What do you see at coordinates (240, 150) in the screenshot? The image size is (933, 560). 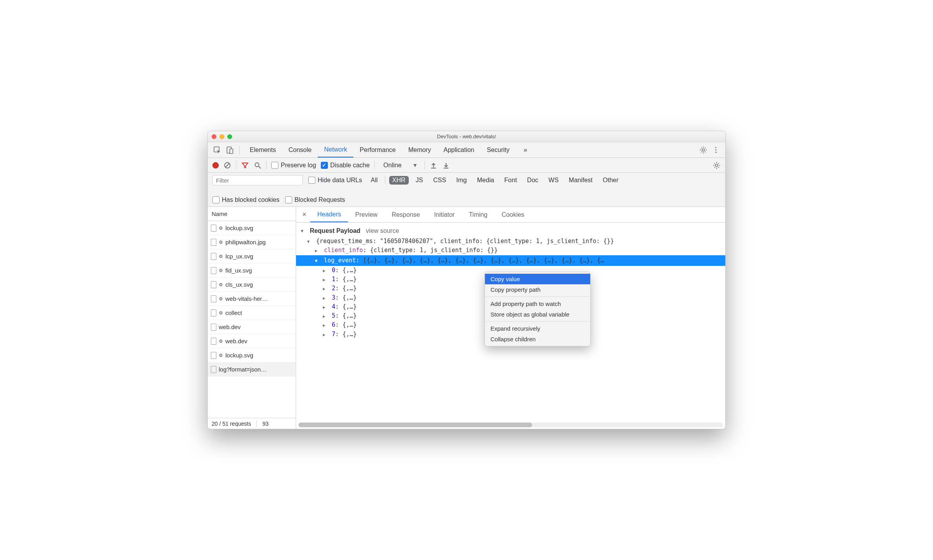 I see `divider` at bounding box center [240, 150].